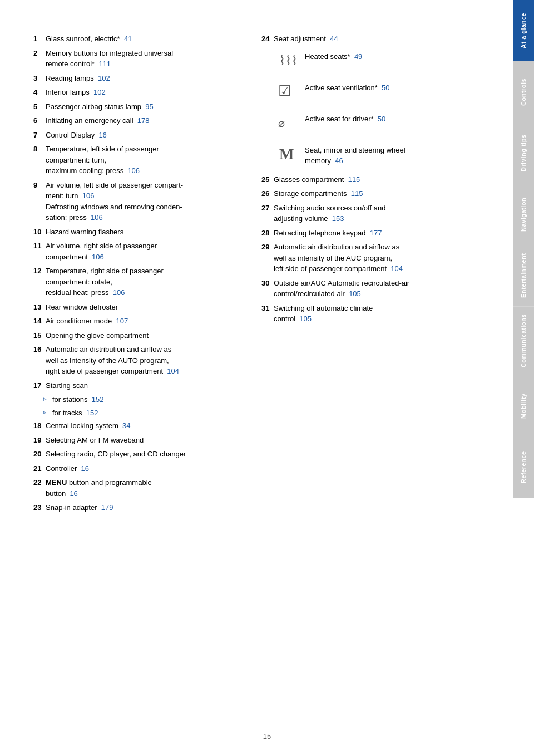 The width and height of the screenshot is (534, 756). What do you see at coordinates (139, 107) in the screenshot?
I see `list-item: 5 Passenger airbag status lamp 95` at bounding box center [139, 107].